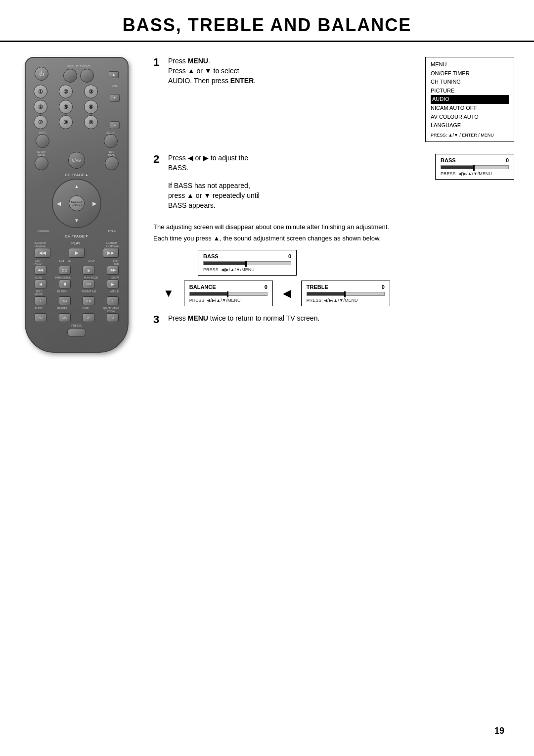 Image resolution: width=534 pixels, height=756 pixels. What do you see at coordinates (339, 293) in the screenshot?
I see `balance-treble-row: ▼ BALANCE 0 PRESS: ◀/▶/▲/▼/MENU ◀` at bounding box center [339, 293].